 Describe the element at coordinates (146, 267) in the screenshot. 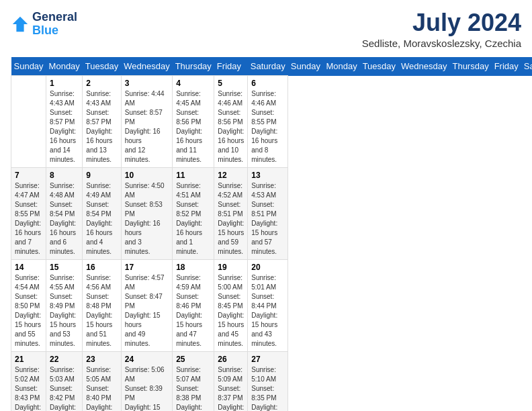

I see `day-number: 17` at that location.